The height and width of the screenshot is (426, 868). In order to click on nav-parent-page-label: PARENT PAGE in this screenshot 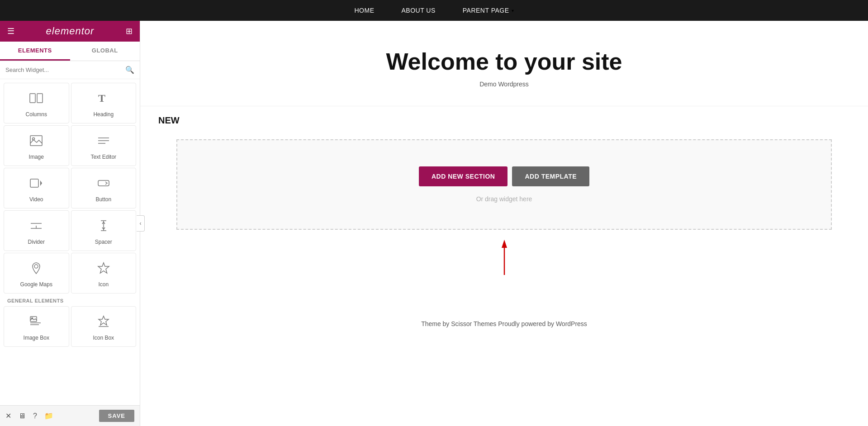, I will do `click(486, 10)`.